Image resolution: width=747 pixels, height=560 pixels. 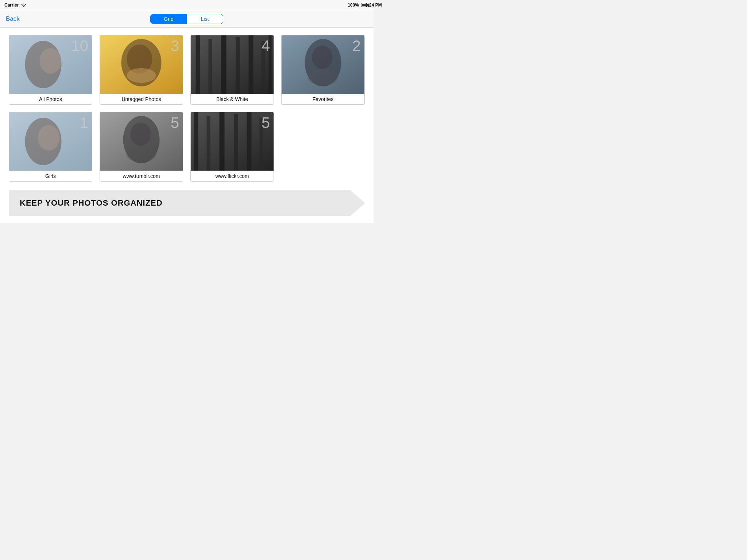 What do you see at coordinates (142, 70) in the screenshot?
I see `album-item-untagged: 3 Untagged Photos` at bounding box center [142, 70].